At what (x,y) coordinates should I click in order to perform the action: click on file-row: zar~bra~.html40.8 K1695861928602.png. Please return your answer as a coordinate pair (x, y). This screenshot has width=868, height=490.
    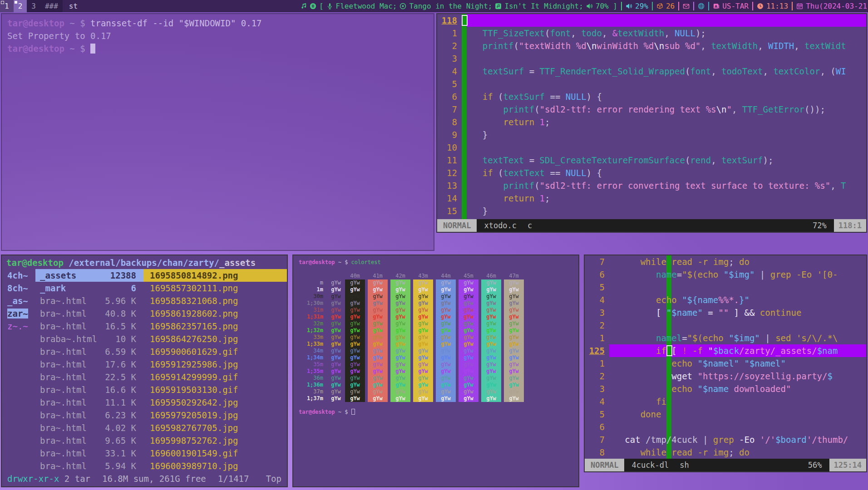
    Looking at the image, I should click on (144, 314).